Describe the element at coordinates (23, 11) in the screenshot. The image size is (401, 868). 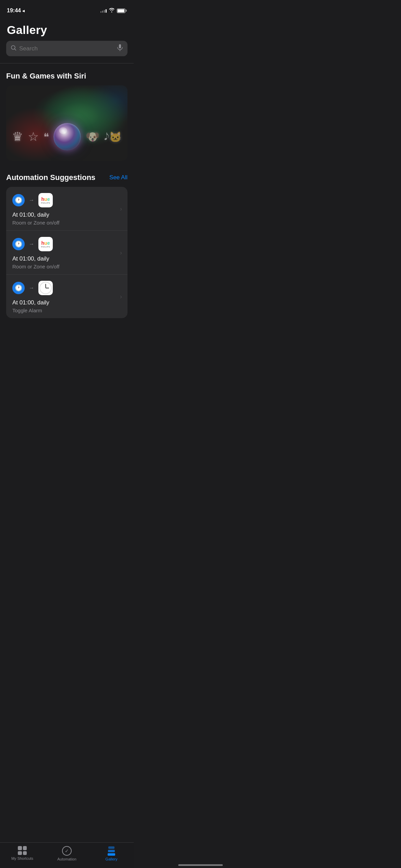
I see `location-icon: ◂` at that location.